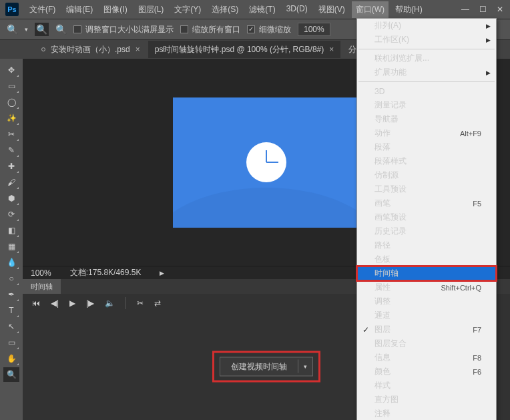 This screenshot has height=420, width=510. I want to click on menu-filter: 滤镜(T), so click(262, 9).